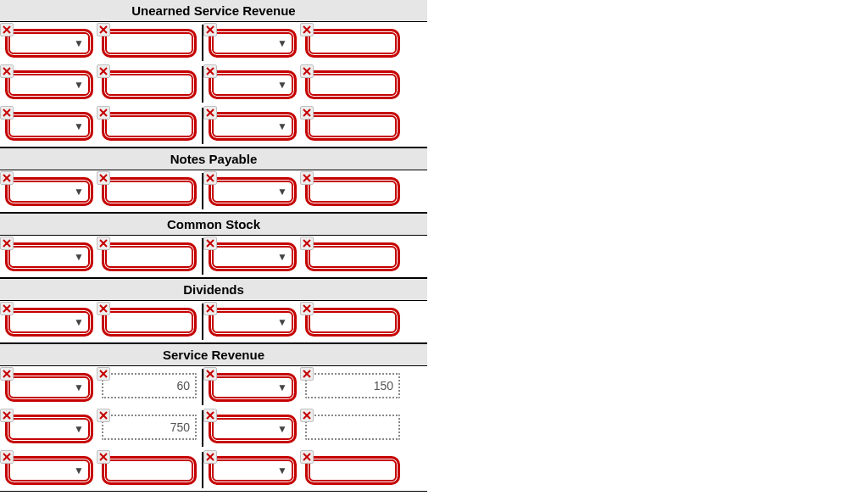 This screenshot has width=868, height=501. Describe the element at coordinates (383, 386) in the screenshot. I see `amount-value: 150` at that location.